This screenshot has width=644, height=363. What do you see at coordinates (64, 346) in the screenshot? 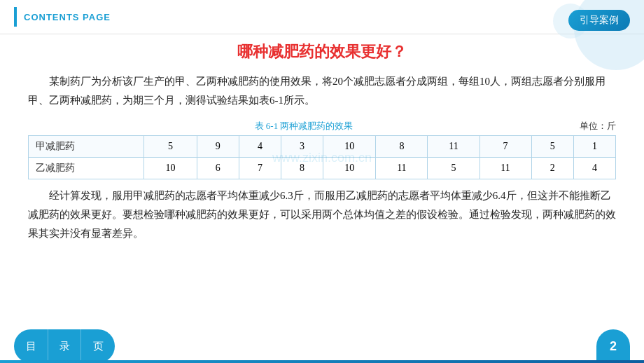
I see `footer-tab: 录` at bounding box center [64, 346].